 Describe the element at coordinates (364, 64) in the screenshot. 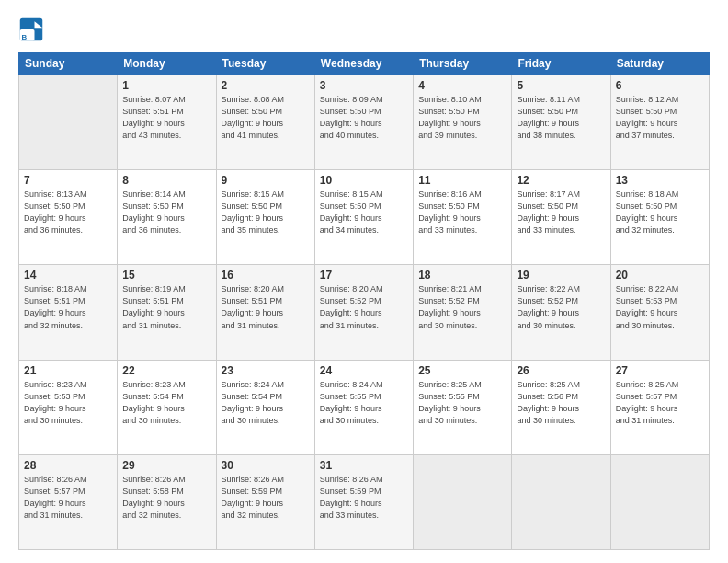

I see `col-header-wednesday: Wednesday` at that location.